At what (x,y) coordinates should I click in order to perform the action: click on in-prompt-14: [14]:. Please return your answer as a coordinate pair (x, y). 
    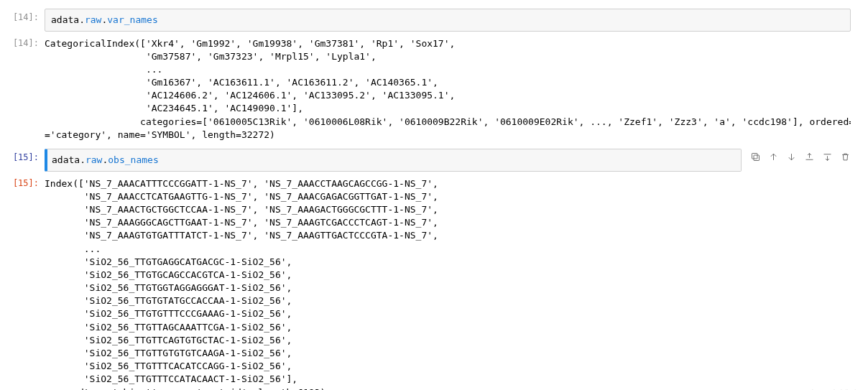
    Looking at the image, I should click on (22, 20).